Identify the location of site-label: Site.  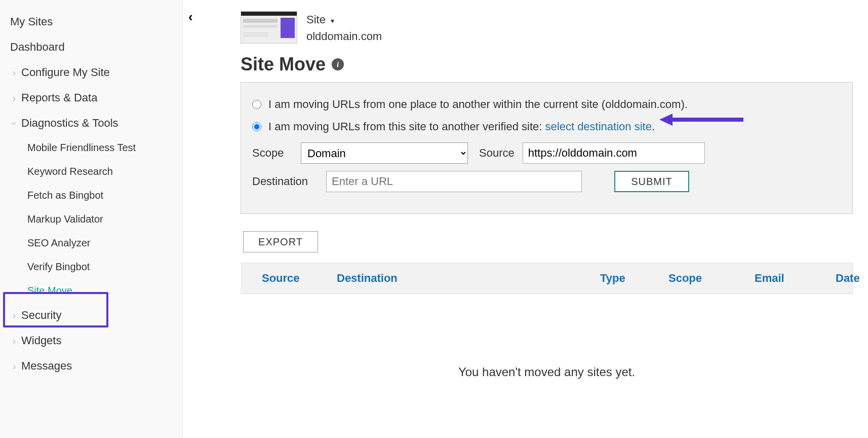
(316, 19).